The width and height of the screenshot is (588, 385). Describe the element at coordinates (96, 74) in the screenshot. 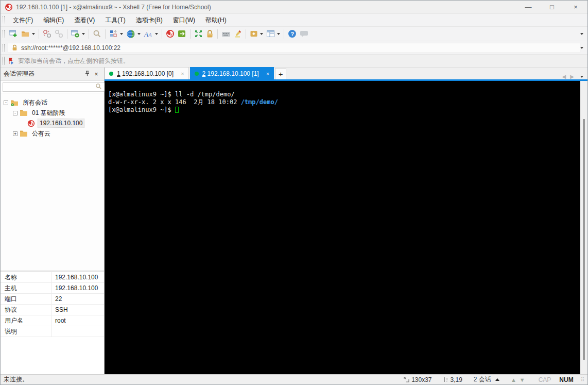

I see `close-panel-button: ×` at that location.